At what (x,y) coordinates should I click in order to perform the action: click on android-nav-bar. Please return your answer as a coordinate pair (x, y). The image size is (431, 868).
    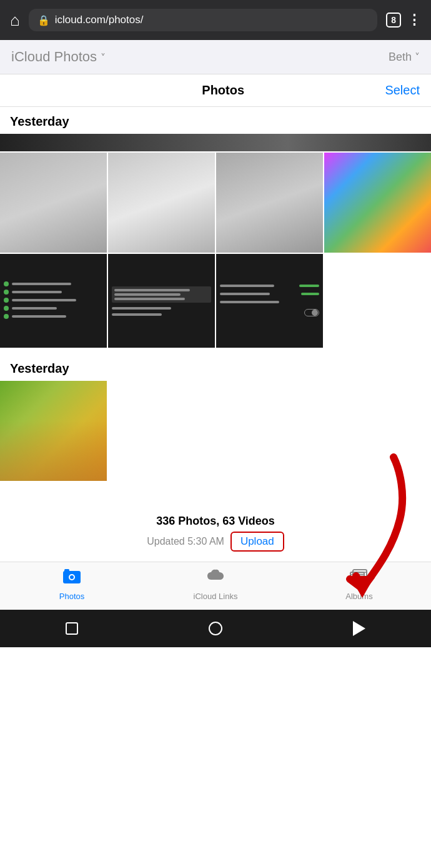
    Looking at the image, I should click on (216, 628).